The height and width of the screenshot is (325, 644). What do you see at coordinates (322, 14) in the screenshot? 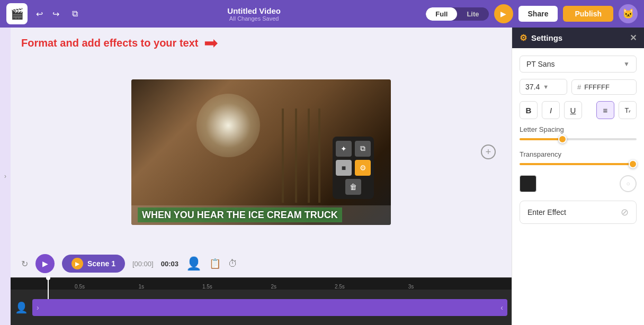
I see `topbar: 🎬 ↩ ↪ ⧉ Untitled Video All Changes Saved…` at bounding box center [322, 14].